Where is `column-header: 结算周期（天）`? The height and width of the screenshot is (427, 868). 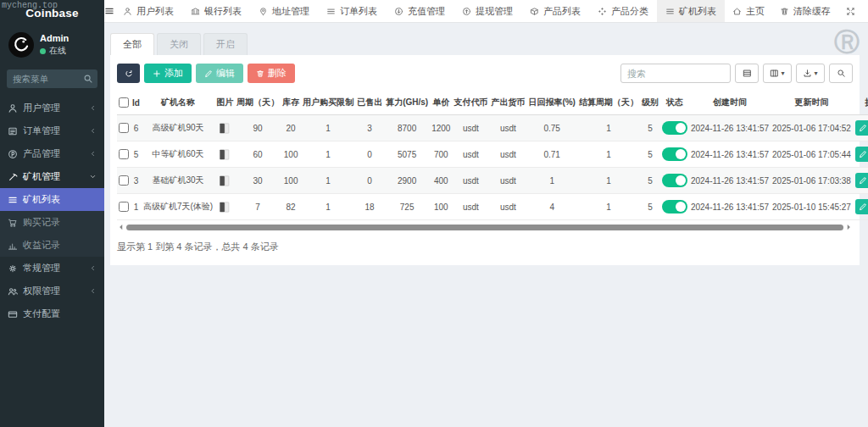 column-header: 结算周期（天） is located at coordinates (609, 103).